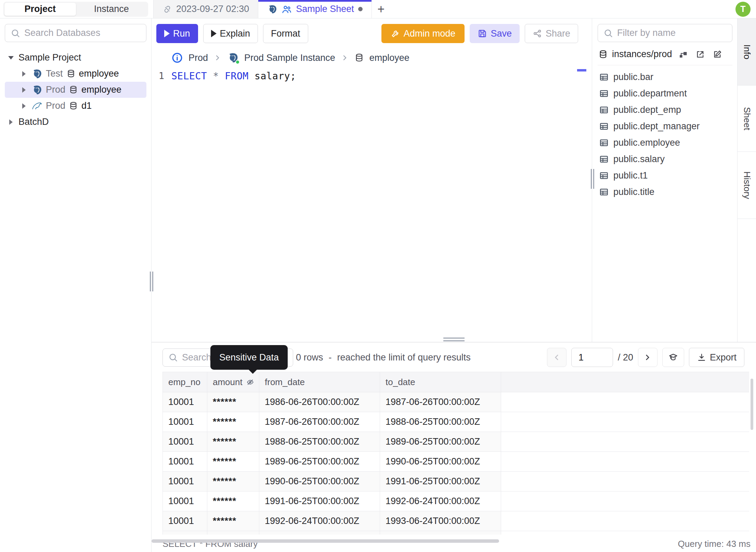  I want to click on tree-item-batchd: BatchD, so click(76, 122).